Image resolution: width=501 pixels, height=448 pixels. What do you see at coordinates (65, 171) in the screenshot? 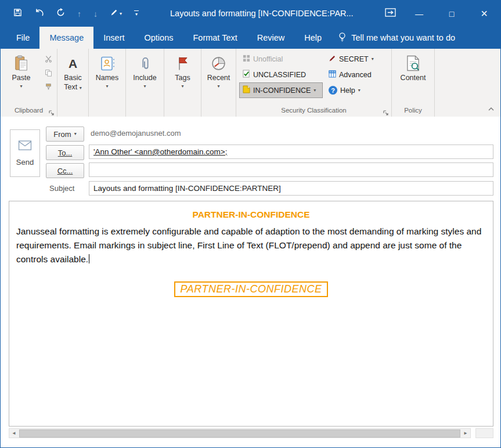
I see `cc-label: Cc...` at bounding box center [65, 171].